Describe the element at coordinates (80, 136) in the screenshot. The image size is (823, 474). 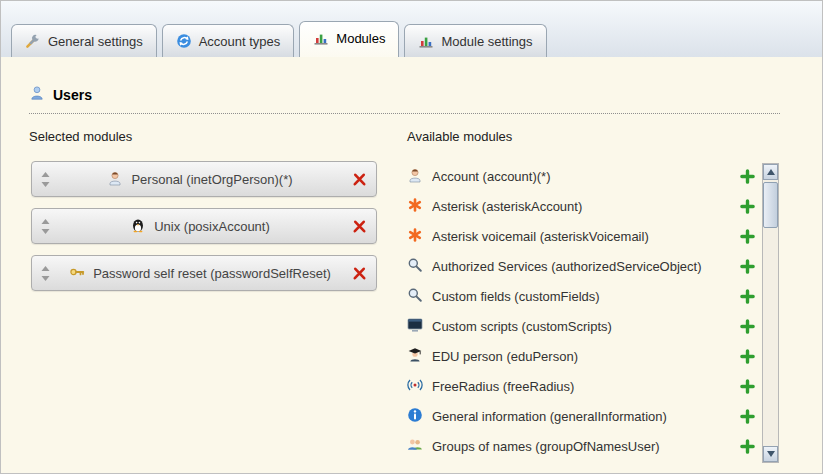
I see `selected-modules-heading: Selected modules` at that location.